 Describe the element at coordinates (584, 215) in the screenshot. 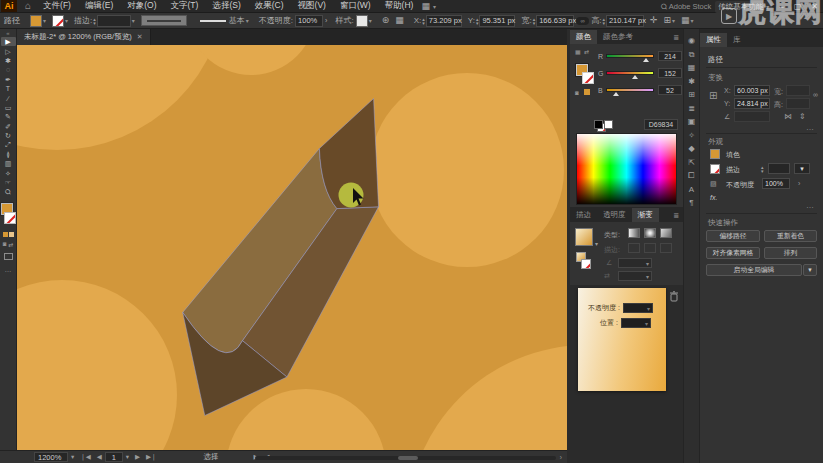

I see `tab-stroke: 描边` at that location.